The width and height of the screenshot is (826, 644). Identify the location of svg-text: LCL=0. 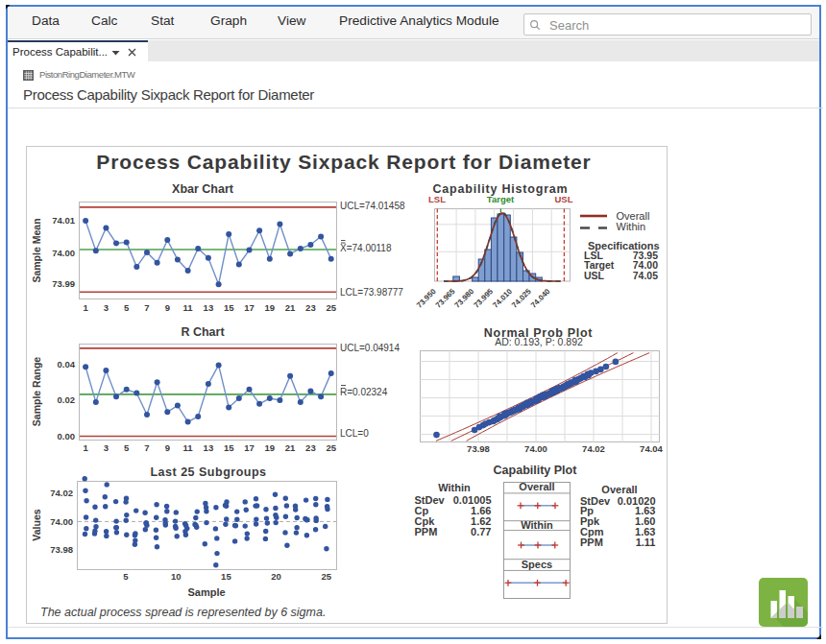
(354, 434).